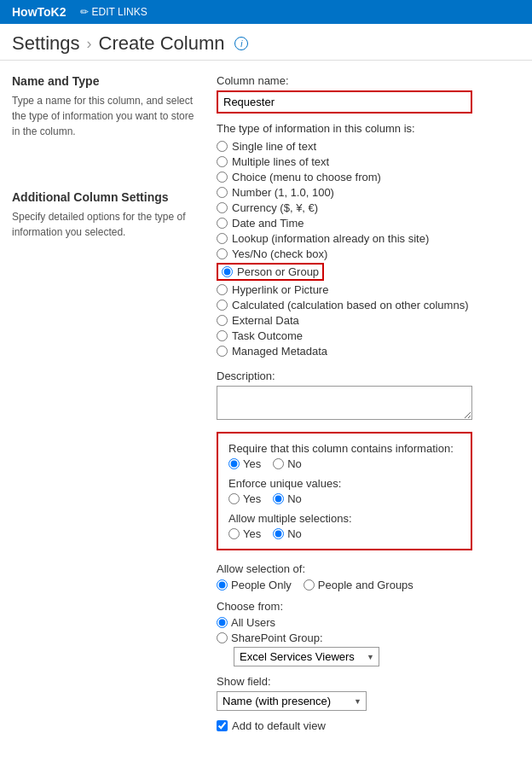 The image size is (532, 774). What do you see at coordinates (368, 290) in the screenshot?
I see `type-hyperlink: Hyperlink or Picture` at bounding box center [368, 290].